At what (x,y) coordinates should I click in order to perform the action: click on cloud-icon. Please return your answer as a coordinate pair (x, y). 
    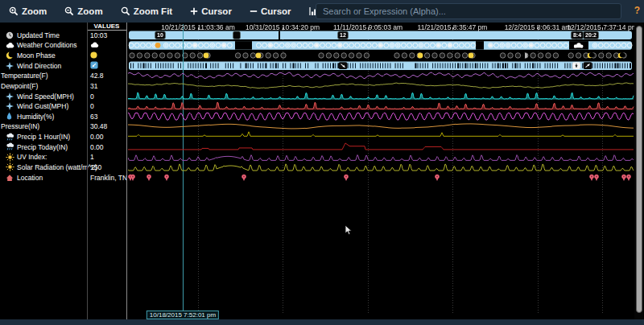
    Looking at the image, I should click on (10, 45).